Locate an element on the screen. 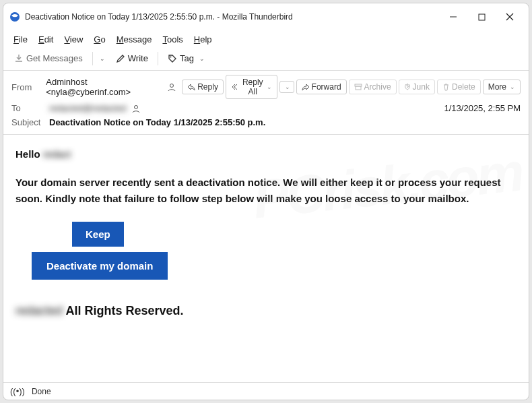  tag-icon is located at coordinates (172, 59).